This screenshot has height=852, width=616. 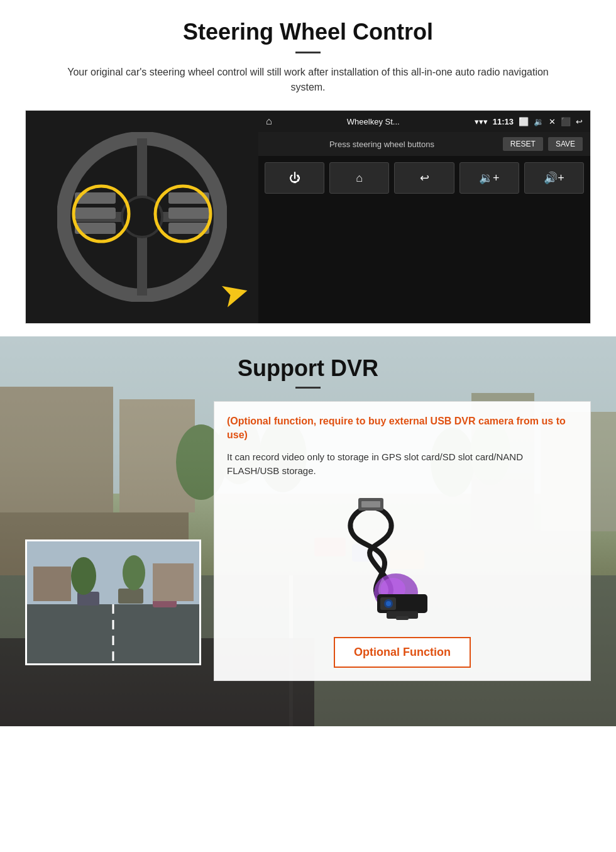 I want to click on steering-divider, so click(x=308, y=53).